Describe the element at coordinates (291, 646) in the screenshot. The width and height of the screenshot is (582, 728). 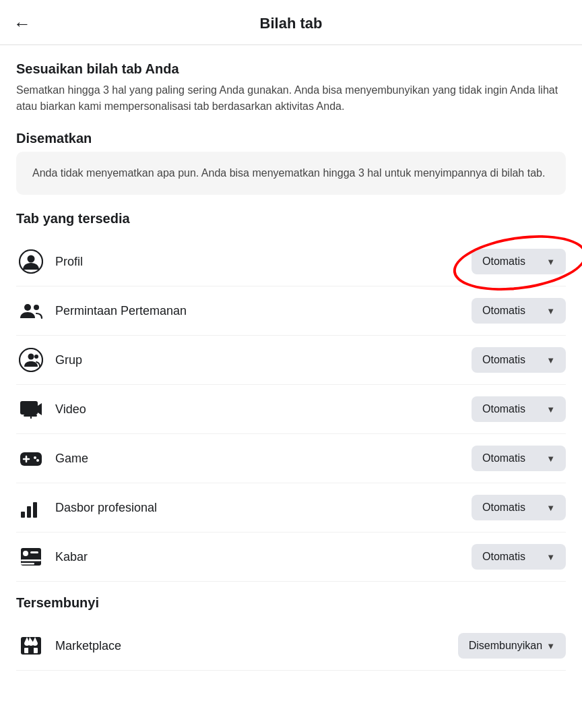
I see `tab-item-marketplace: Marketplace Disembunyikan ▼` at that location.